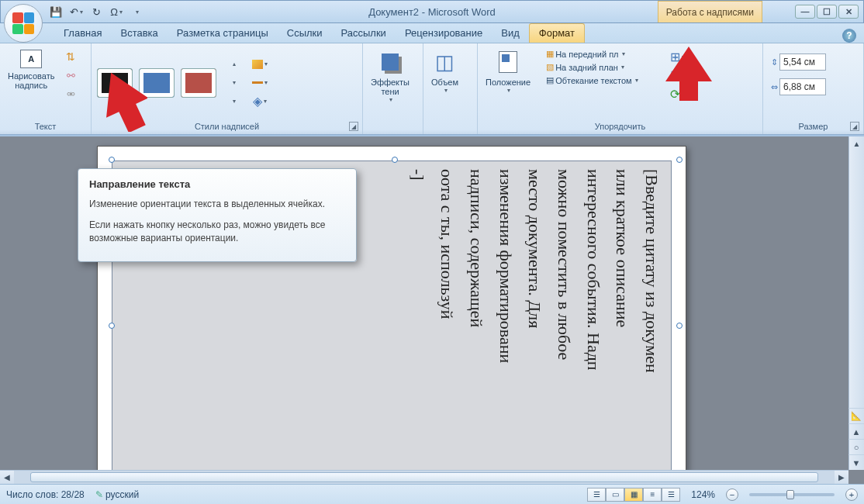 This screenshot has height=504, width=864. What do you see at coordinates (671, 495) in the screenshot?
I see `view-draft: ☰` at bounding box center [671, 495].